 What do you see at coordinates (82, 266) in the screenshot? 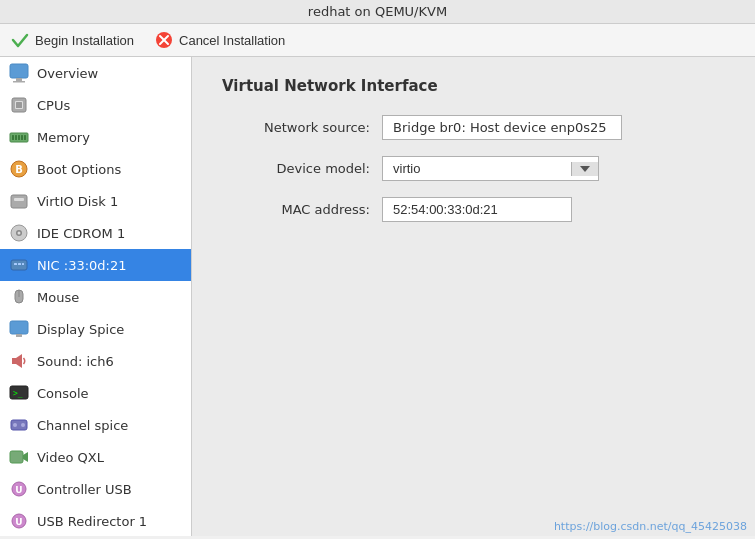
I see `sidebar-label-nic: NIC :33:0d:21` at bounding box center [82, 266].